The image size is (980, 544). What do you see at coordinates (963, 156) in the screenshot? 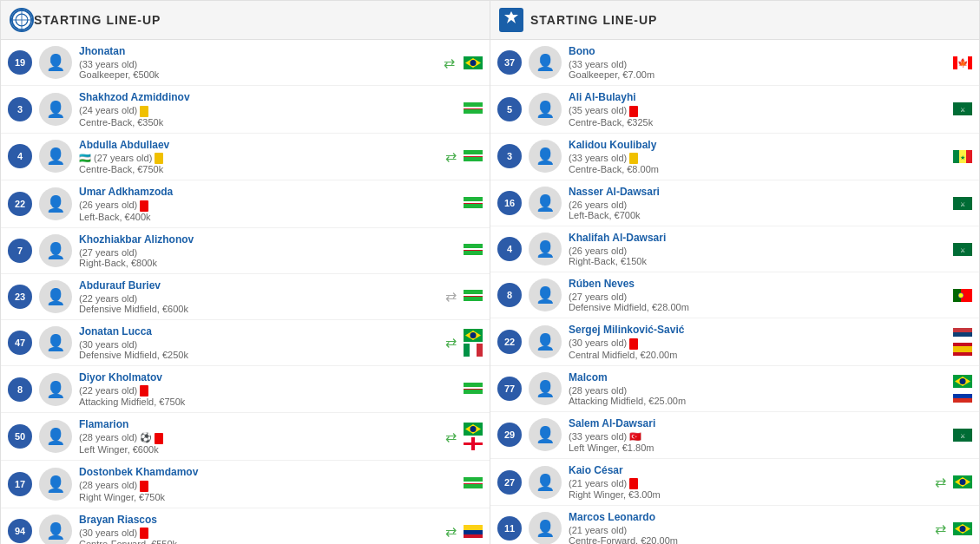
I see `flags-col: ★` at bounding box center [963, 156].